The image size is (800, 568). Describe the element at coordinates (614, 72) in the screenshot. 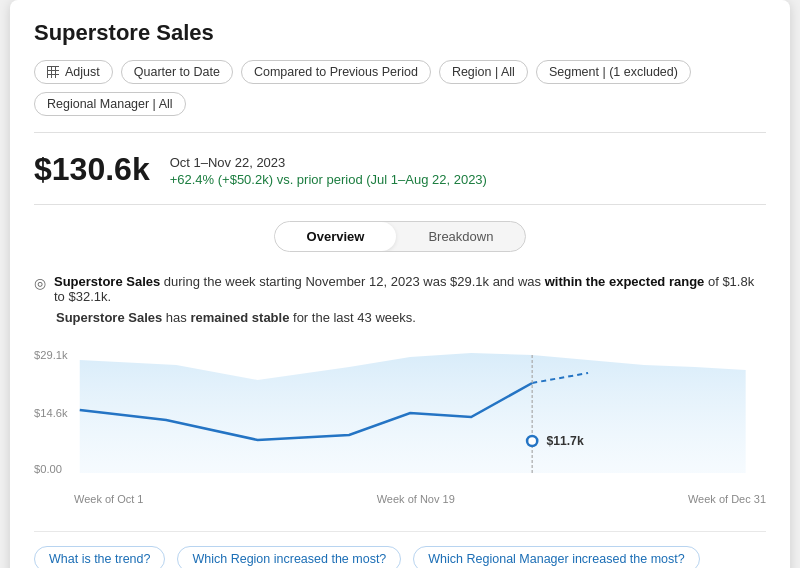

I see `segment-filter: Segment | (1 excluded)` at that location.